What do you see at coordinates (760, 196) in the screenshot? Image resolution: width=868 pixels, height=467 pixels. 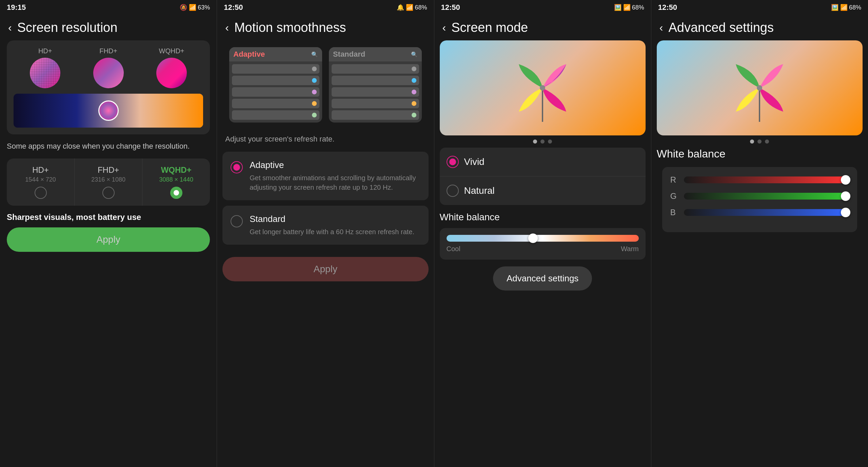 I see `rgb-row-g: G` at bounding box center [760, 196].